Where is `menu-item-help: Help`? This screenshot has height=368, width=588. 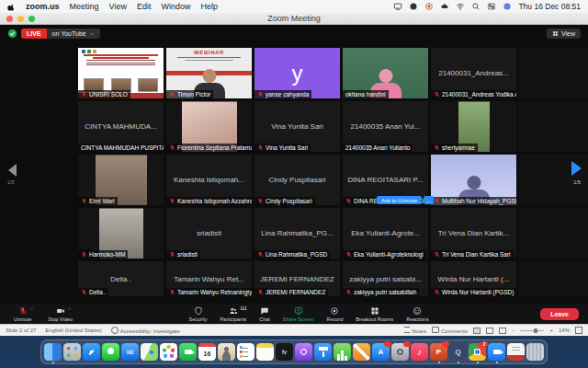
menu-item-help: Help is located at coordinates (209, 6).